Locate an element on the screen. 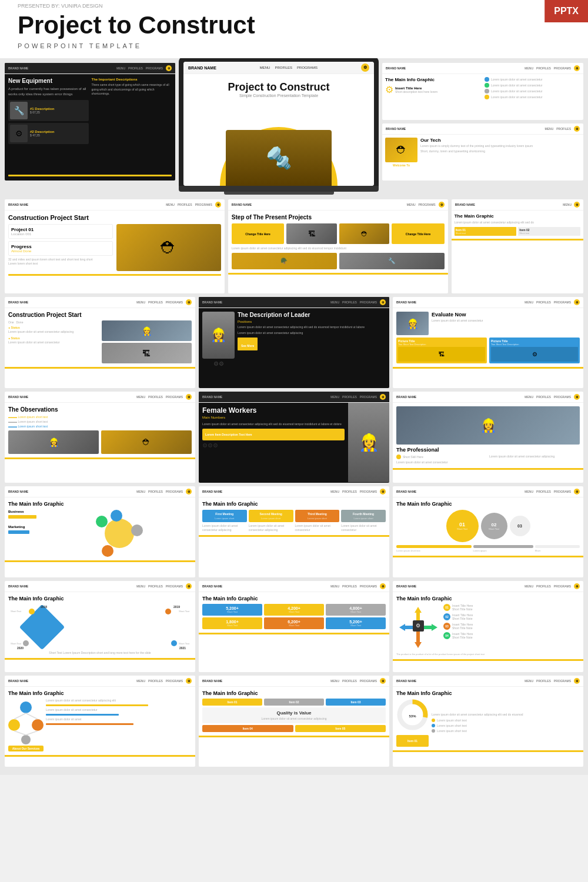 The width and height of the screenshot is (588, 882). ev-profiles: PROFILES is located at coordinates (543, 302).